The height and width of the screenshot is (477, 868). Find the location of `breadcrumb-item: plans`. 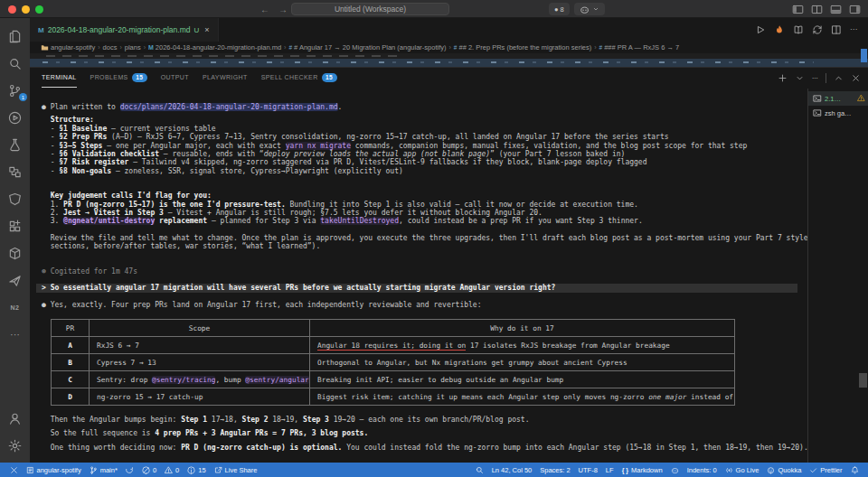

breadcrumb-item: plans is located at coordinates (133, 47).